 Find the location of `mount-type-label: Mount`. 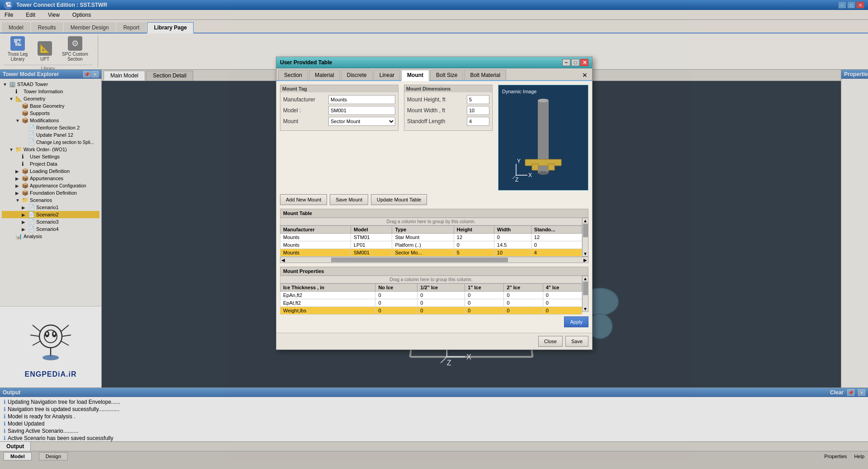

mount-type-label: Mount is located at coordinates (306, 121).